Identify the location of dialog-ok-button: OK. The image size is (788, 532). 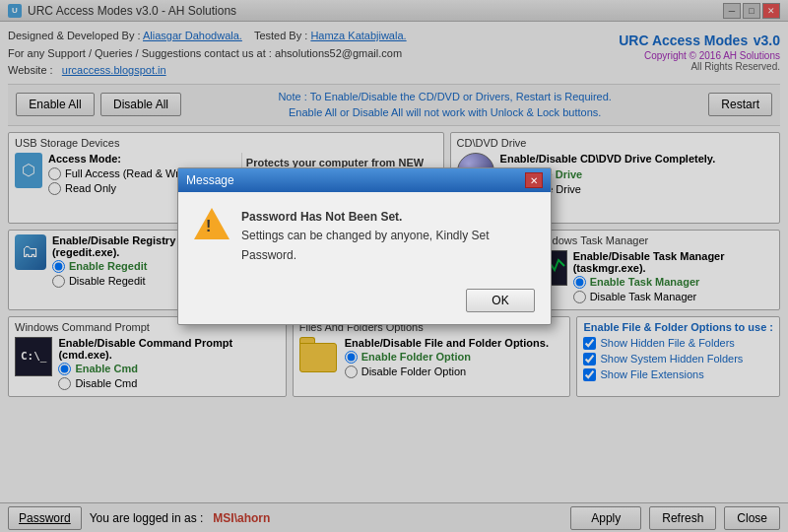
(500, 300).